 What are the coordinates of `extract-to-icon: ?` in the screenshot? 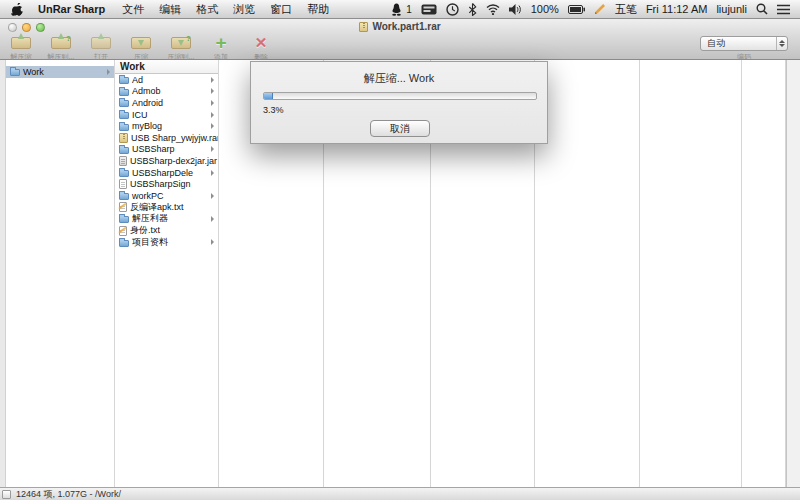 It's located at (61, 43).